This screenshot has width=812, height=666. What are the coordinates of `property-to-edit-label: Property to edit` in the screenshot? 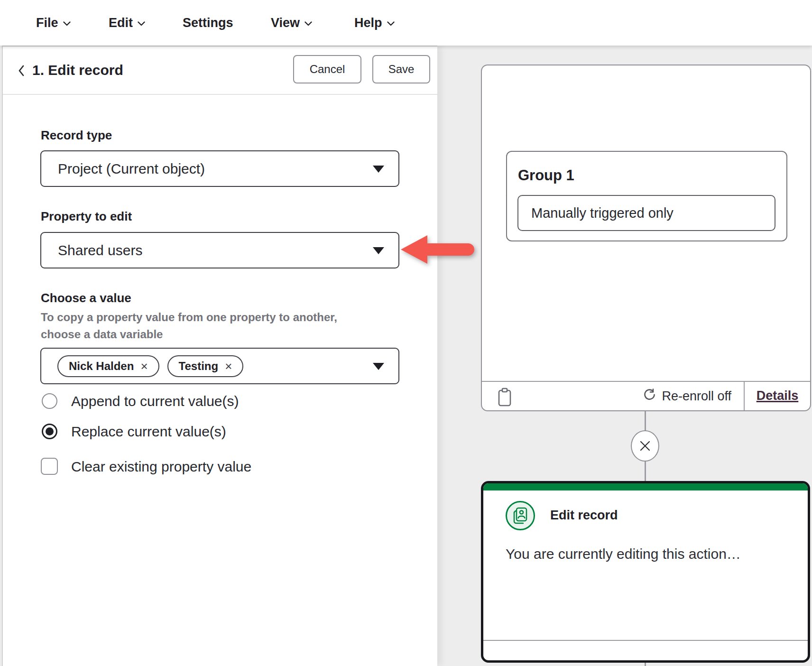 It's located at (86, 216).